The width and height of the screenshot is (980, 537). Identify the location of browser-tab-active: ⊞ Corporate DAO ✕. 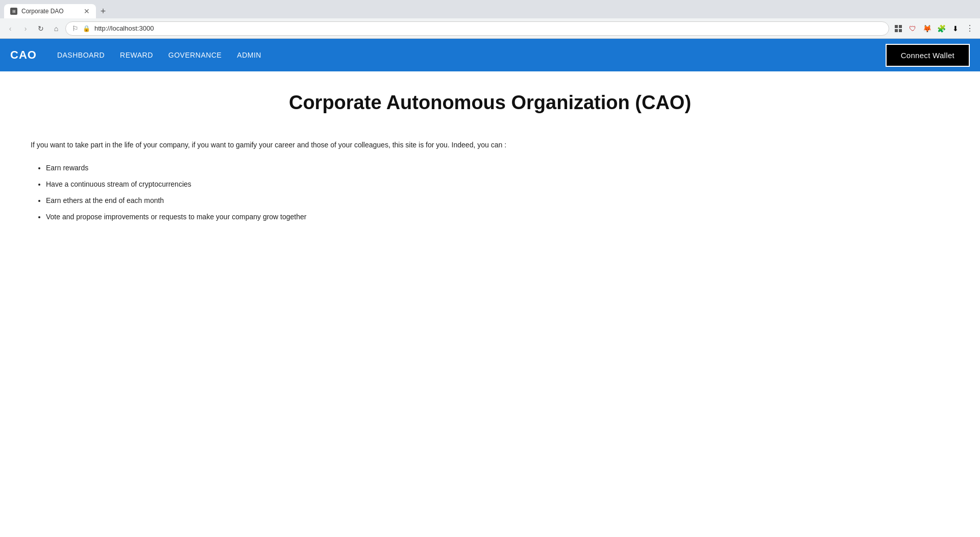
(50, 11).